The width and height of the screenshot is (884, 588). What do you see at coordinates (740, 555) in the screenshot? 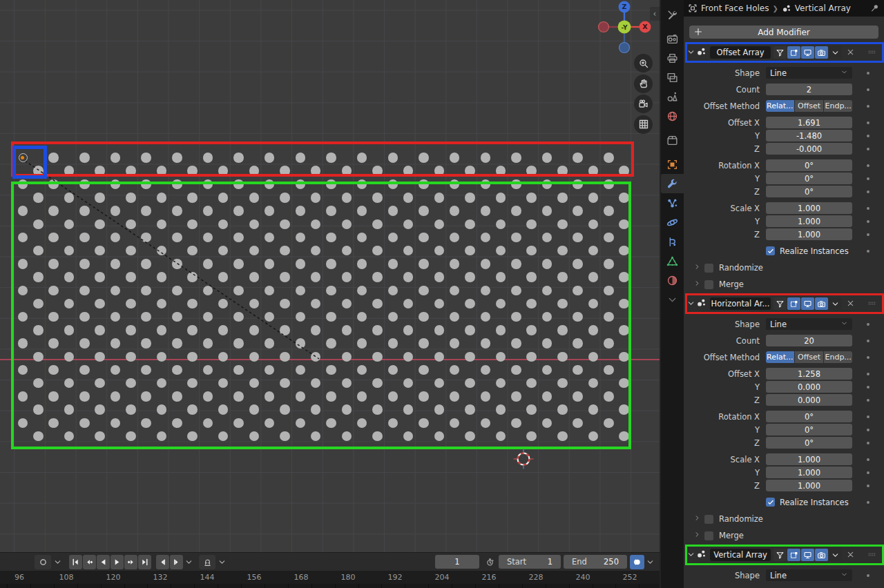
I see `modifier-name-field: Vertical Array` at bounding box center [740, 555].